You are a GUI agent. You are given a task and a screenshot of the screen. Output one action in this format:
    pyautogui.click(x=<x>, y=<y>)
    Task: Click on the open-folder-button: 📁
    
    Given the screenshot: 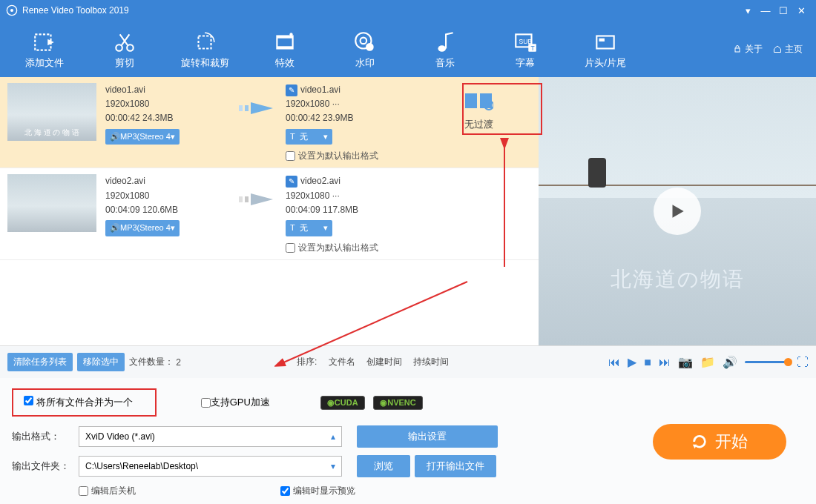 What is the action you would take?
    pyautogui.click(x=708, y=362)
    